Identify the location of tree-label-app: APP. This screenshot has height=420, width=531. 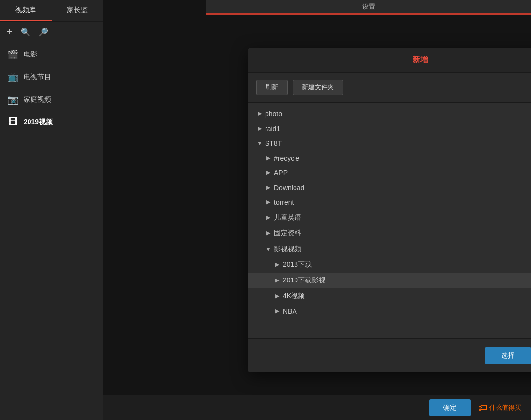
(402, 173).